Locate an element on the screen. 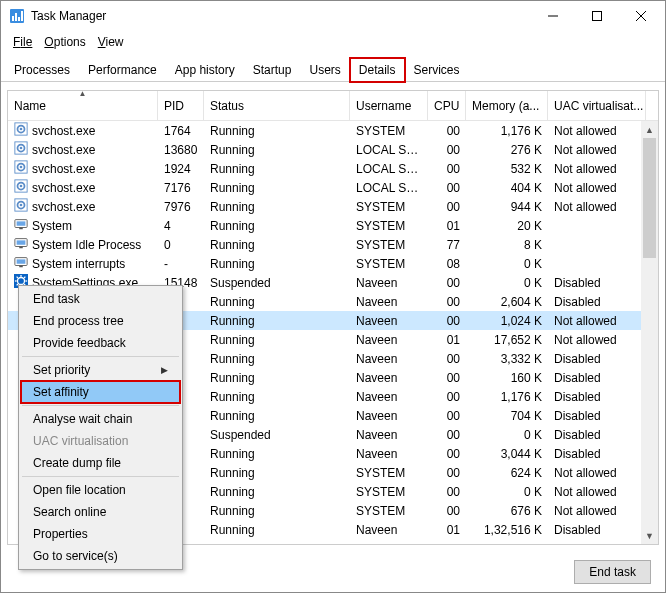  cell-memory: 676 K is located at coordinates (507, 511).